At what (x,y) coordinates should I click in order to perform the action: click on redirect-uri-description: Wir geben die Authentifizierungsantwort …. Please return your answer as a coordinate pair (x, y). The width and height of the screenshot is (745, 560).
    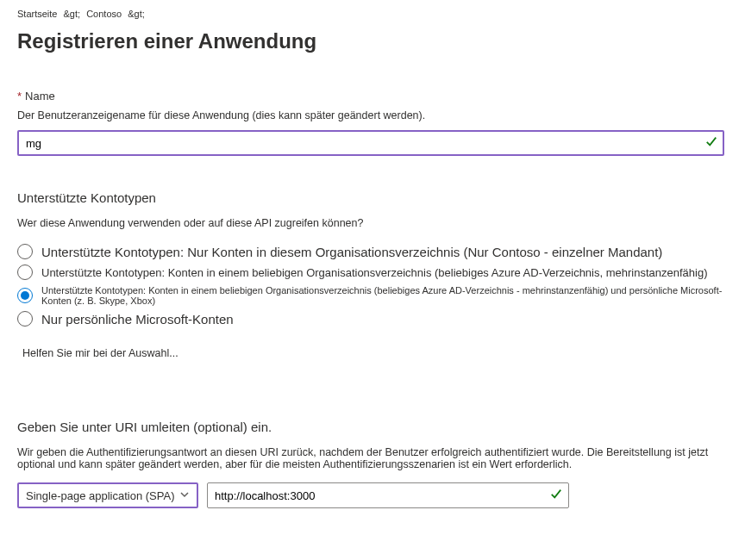
    Looking at the image, I should click on (371, 458).